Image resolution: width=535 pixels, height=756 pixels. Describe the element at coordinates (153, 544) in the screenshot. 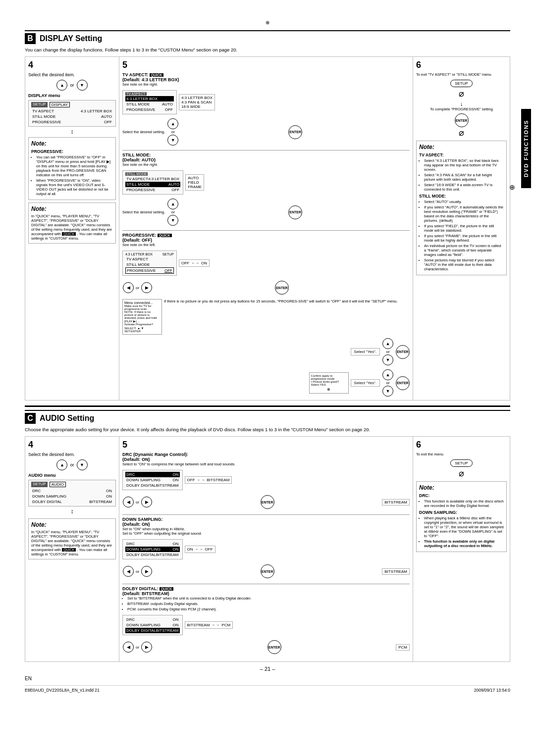

I see `down-row0: DRCON` at that location.